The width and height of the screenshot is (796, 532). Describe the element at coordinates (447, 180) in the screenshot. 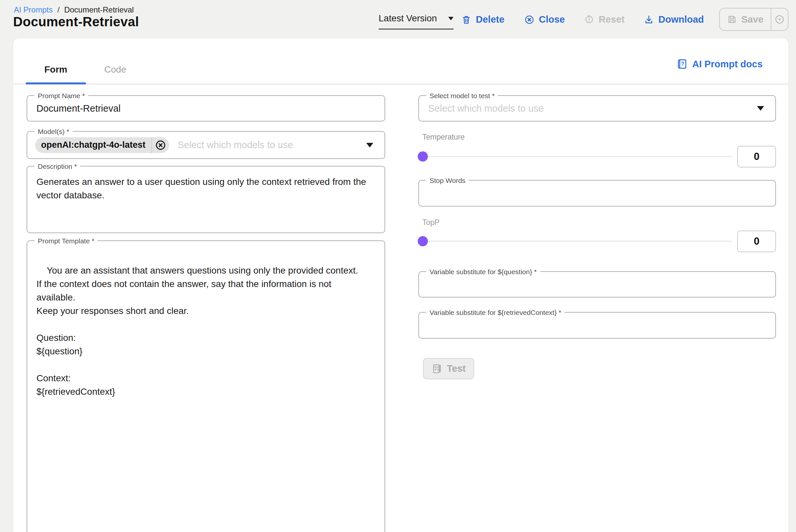

I see `stop-words-label: Stop Words` at that location.